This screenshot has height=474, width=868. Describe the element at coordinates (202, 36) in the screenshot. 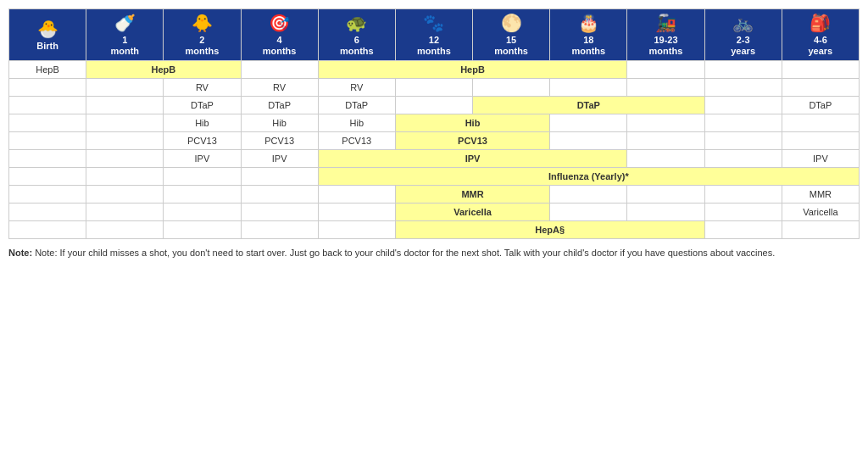

I see `header-2months: 🐥 2months` at that location.